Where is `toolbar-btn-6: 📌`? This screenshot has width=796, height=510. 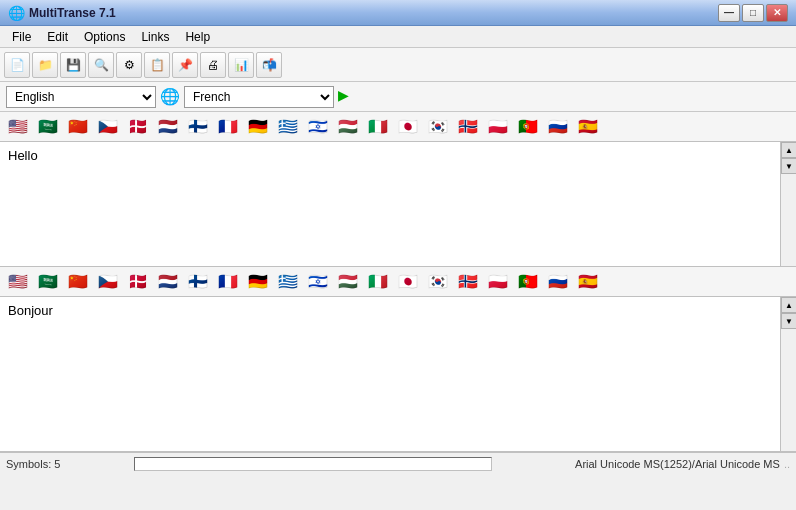 toolbar-btn-6: 📌 is located at coordinates (185, 65).